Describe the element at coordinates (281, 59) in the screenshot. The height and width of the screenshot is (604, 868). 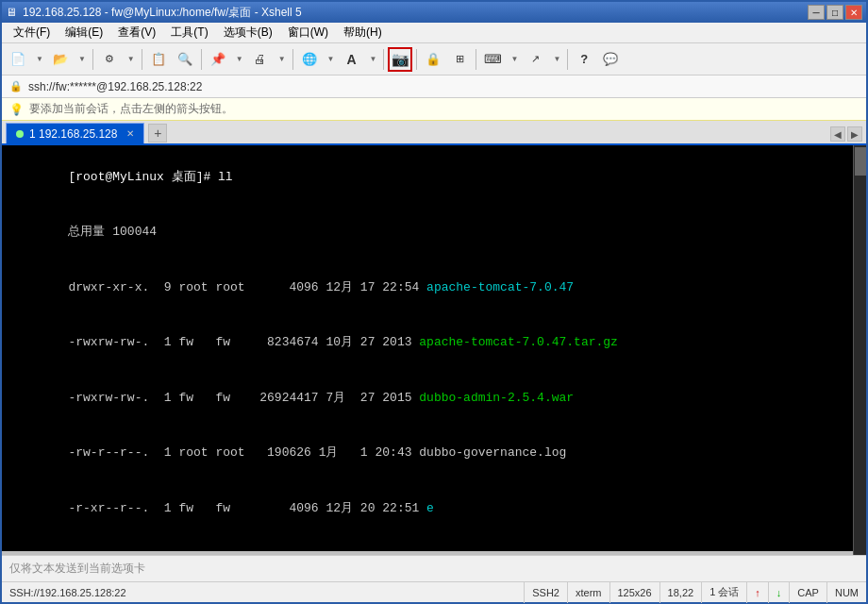
I see `print-dropdown: ▼` at that location.